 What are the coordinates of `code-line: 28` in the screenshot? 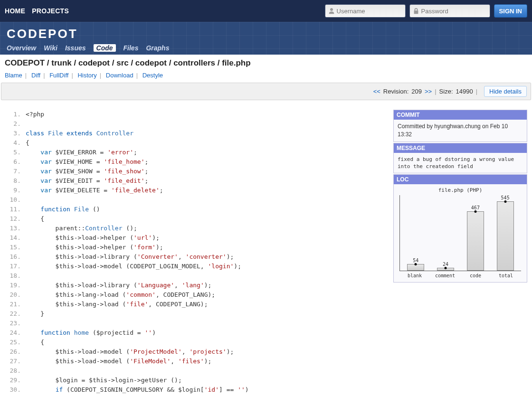 It's located at (196, 371).